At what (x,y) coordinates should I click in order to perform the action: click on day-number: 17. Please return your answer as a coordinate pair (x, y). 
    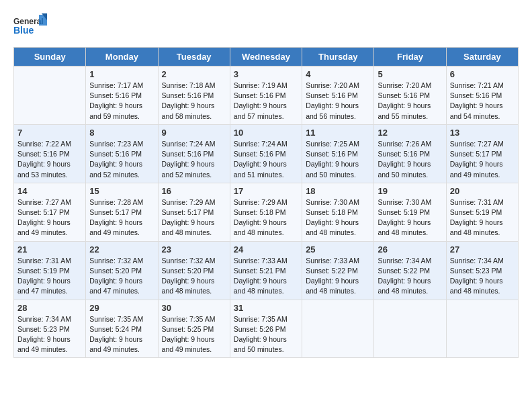
    Looking at the image, I should click on (266, 191).